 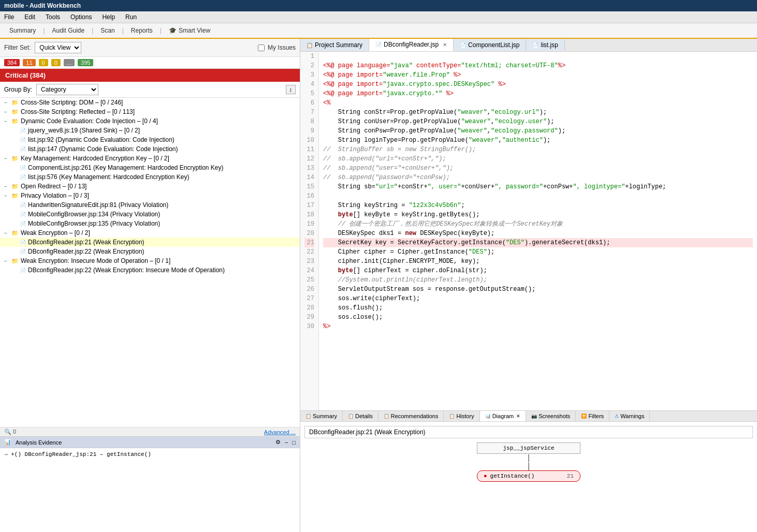 What do you see at coordinates (310, 122) in the screenshot?
I see `ln: 8` at bounding box center [310, 122].